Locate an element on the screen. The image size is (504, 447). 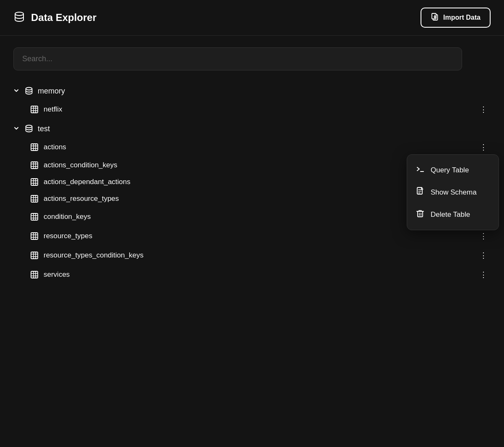
search-container is located at coordinates (252, 59).